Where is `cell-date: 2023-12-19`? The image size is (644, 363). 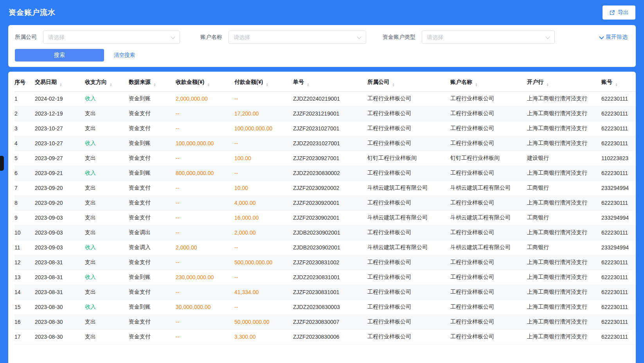 cell-date: 2023-12-19 is located at coordinates (60, 114).